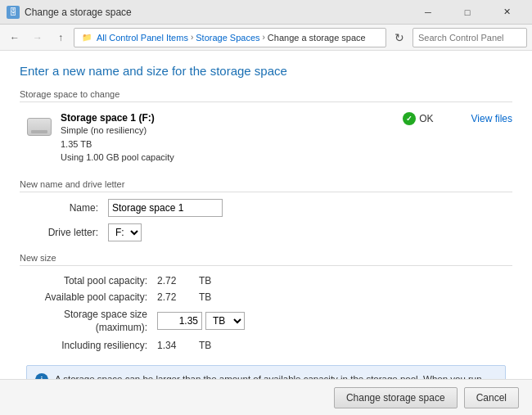  I want to click on size-row-available: Available pool capacity: 2.72 TB, so click(266, 297).